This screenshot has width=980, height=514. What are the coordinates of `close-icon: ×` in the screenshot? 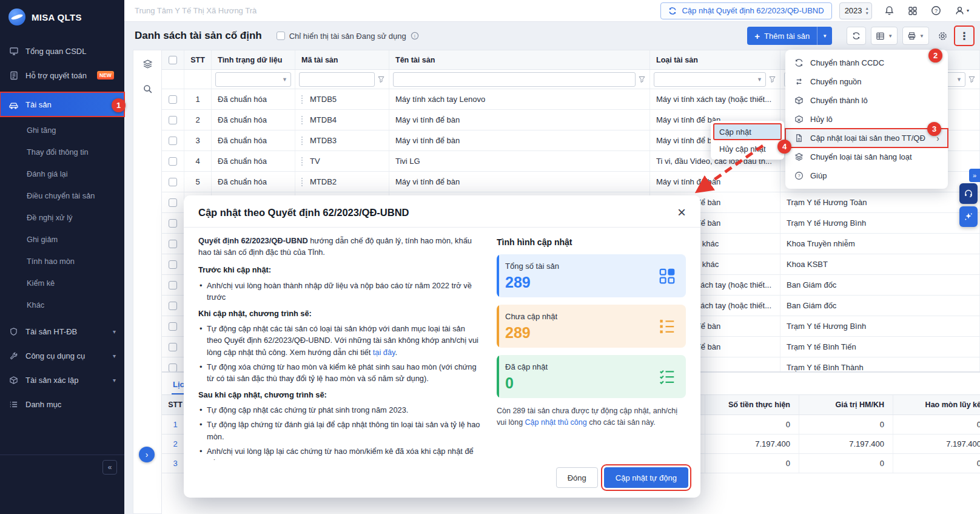 It's located at (682, 212).